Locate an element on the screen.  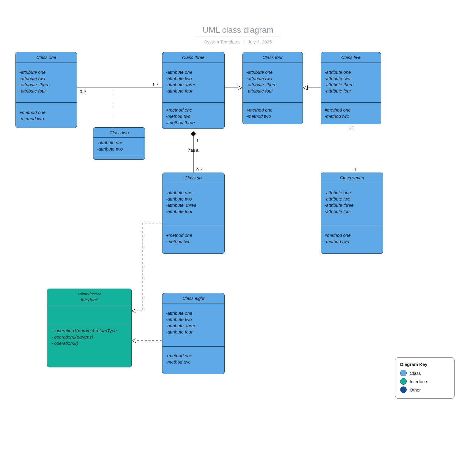
class-name: Class one is located at coordinates (46, 57).